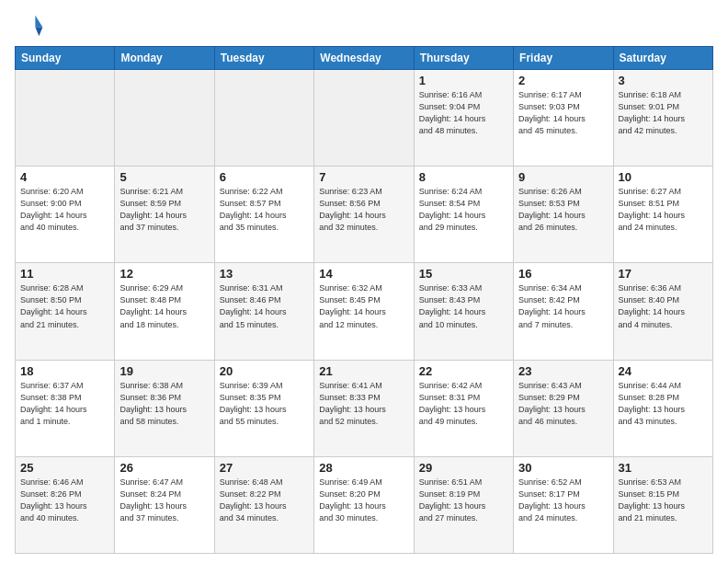 This screenshot has width=728, height=563. Describe the element at coordinates (563, 215) in the screenshot. I see `calendar-day-cell: 9Sunrise: 6:26 AM Sunset: 8:53 PM Daylig…` at that location.